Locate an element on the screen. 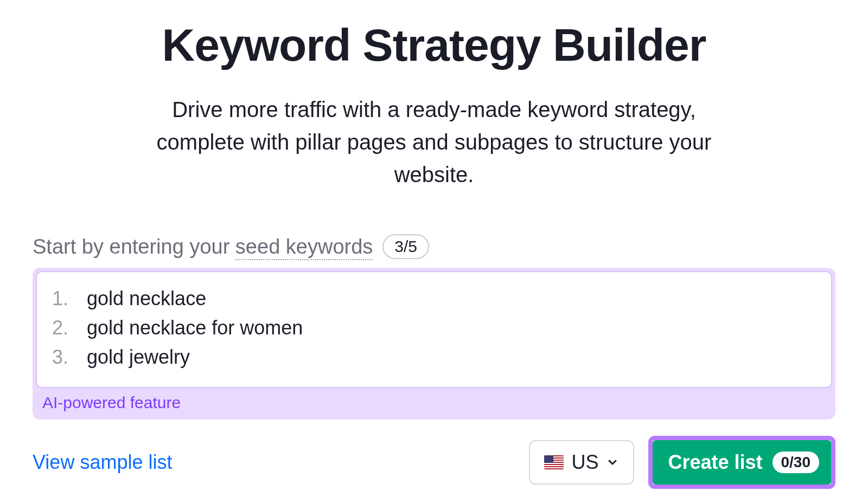 This screenshot has width=868, height=490. seed-keywords-tooltip-term: seed keywords is located at coordinates (304, 248).